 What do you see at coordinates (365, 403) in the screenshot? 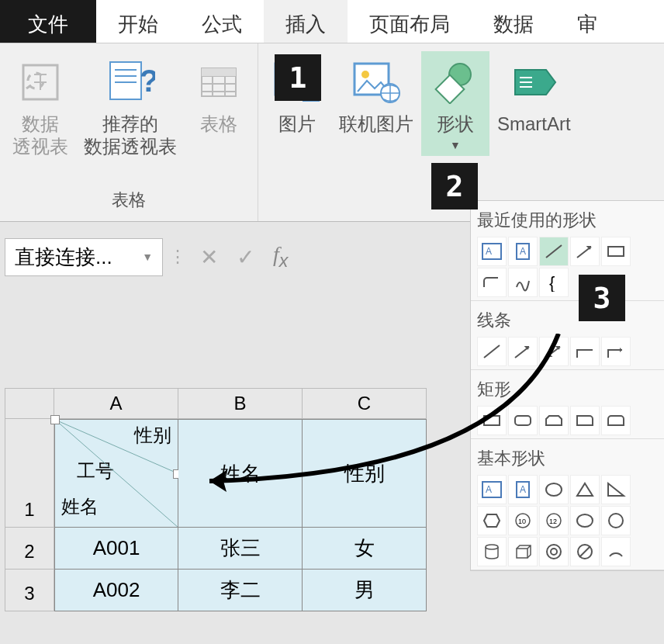
I see `col-header-c: C` at bounding box center [365, 403].